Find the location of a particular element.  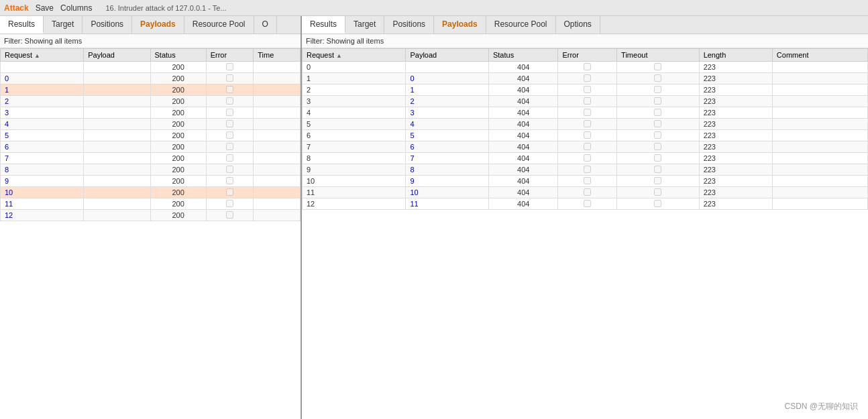

right-table-row: 43404223 is located at coordinates (585, 113).